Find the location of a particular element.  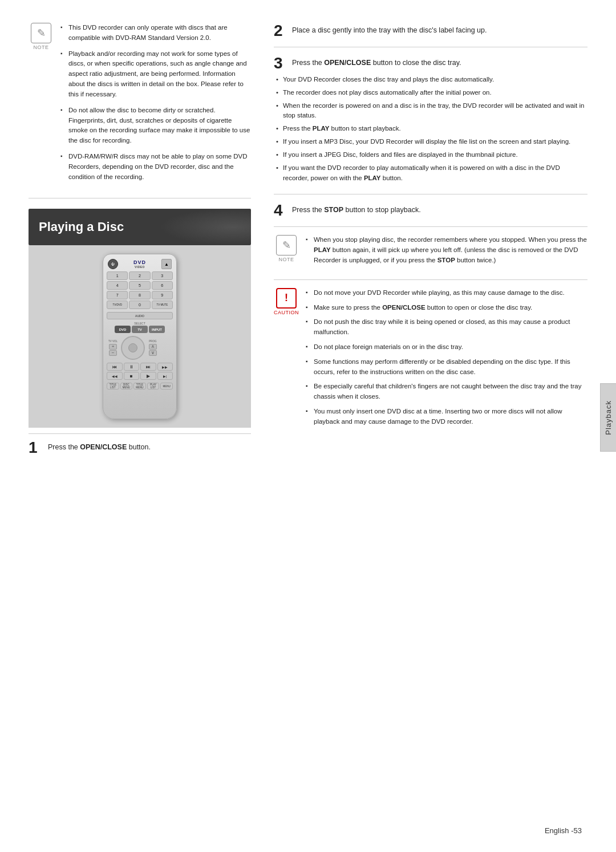

remote-pause-btn: ⏸ is located at coordinates (132, 367).